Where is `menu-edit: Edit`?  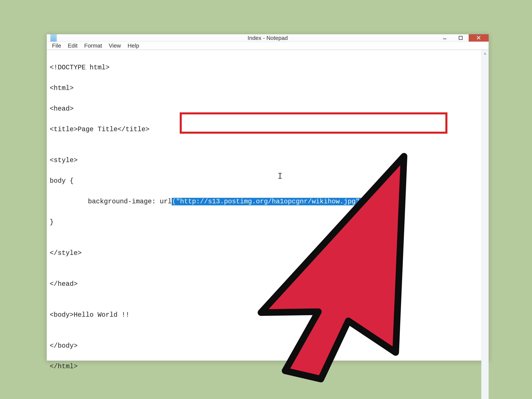 menu-edit: Edit is located at coordinates (73, 46).